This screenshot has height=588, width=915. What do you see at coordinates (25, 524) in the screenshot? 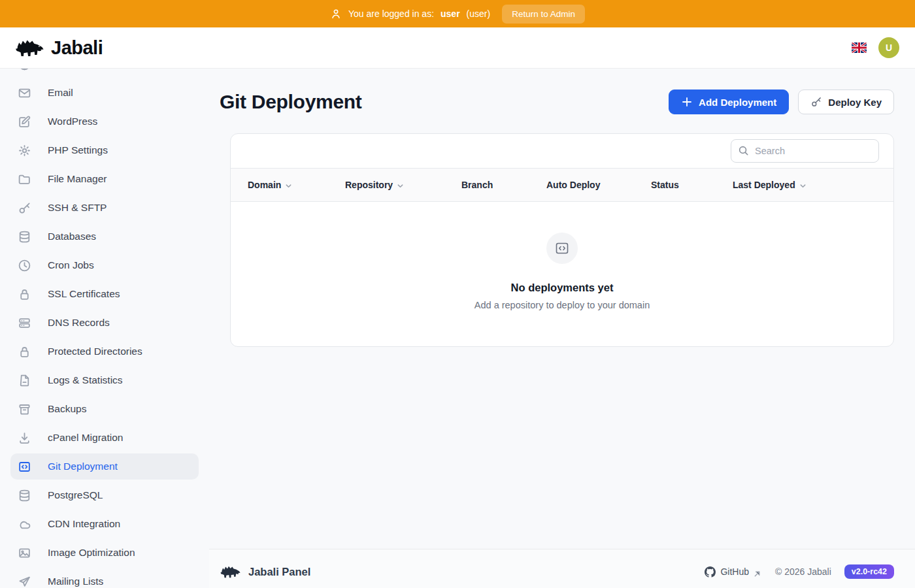
I see `cloud-icon` at bounding box center [25, 524].